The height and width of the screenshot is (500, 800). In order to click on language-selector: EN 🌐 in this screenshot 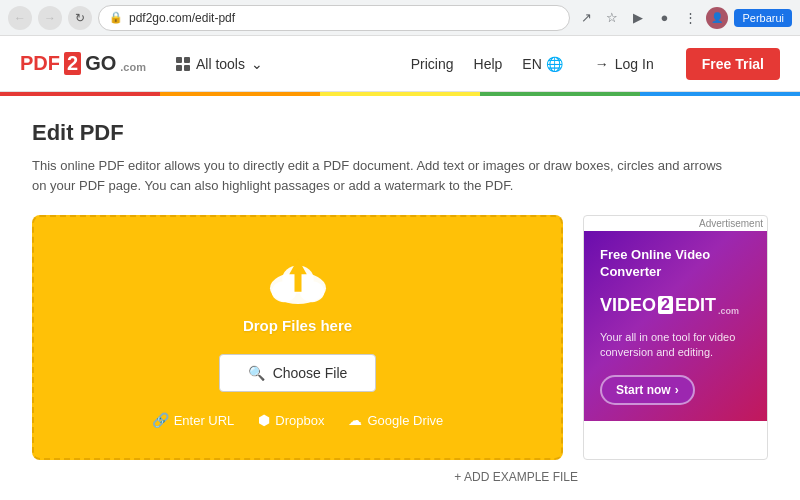, I will do `click(542, 64)`.